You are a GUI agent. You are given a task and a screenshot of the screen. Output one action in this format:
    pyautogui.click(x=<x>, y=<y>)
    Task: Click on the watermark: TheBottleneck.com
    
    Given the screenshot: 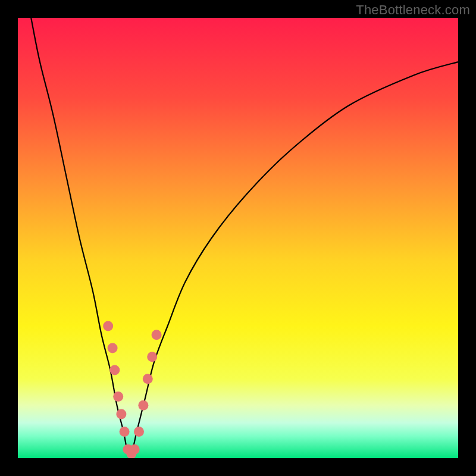 What is the action you would take?
    pyautogui.click(x=413, y=10)
    